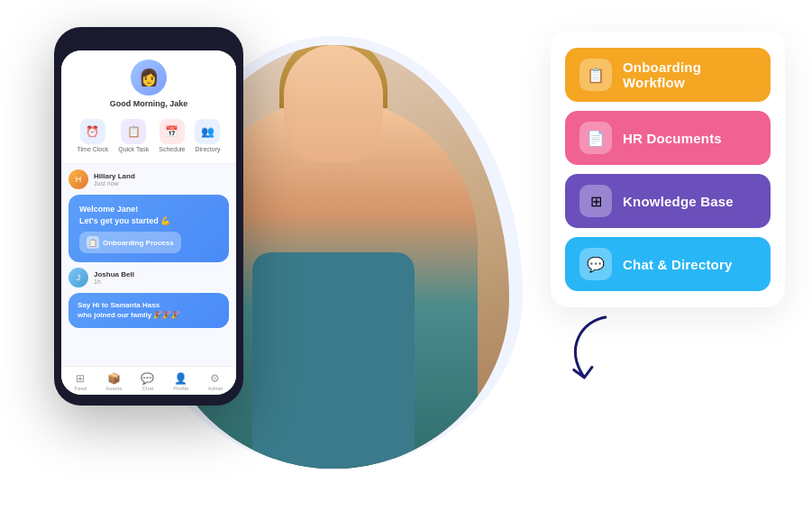 The height and width of the screenshot is (520, 812). What do you see at coordinates (207, 150) in the screenshot?
I see `directory-label: Directory` at bounding box center [207, 150].